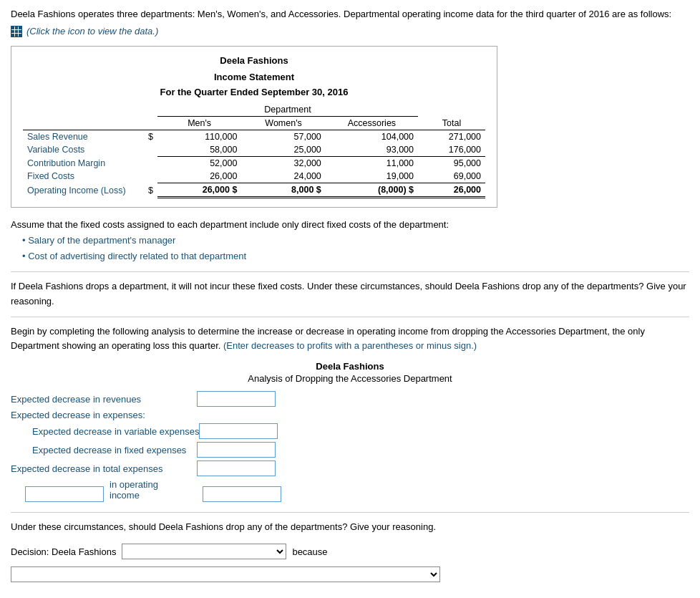  Describe the element at coordinates (372, 163) in the screenshot. I see `cm-accessories: 11,000` at that location.